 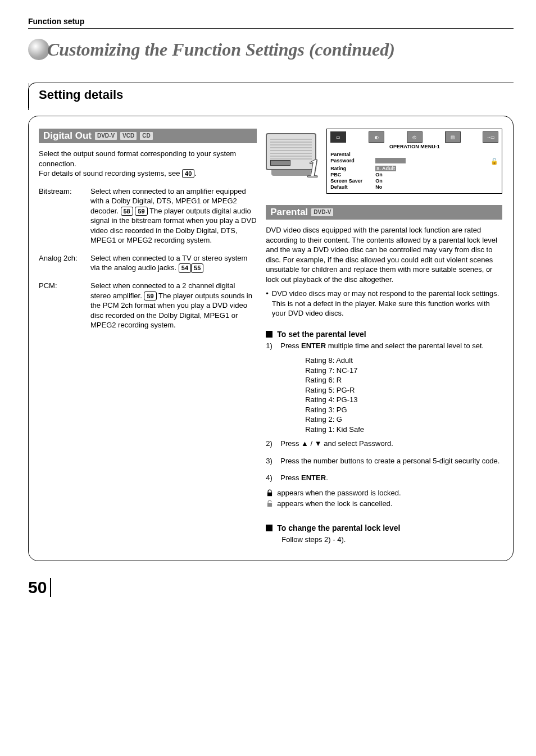 What do you see at coordinates (146, 136) in the screenshot?
I see `badge-cd: CD` at bounding box center [146, 136].